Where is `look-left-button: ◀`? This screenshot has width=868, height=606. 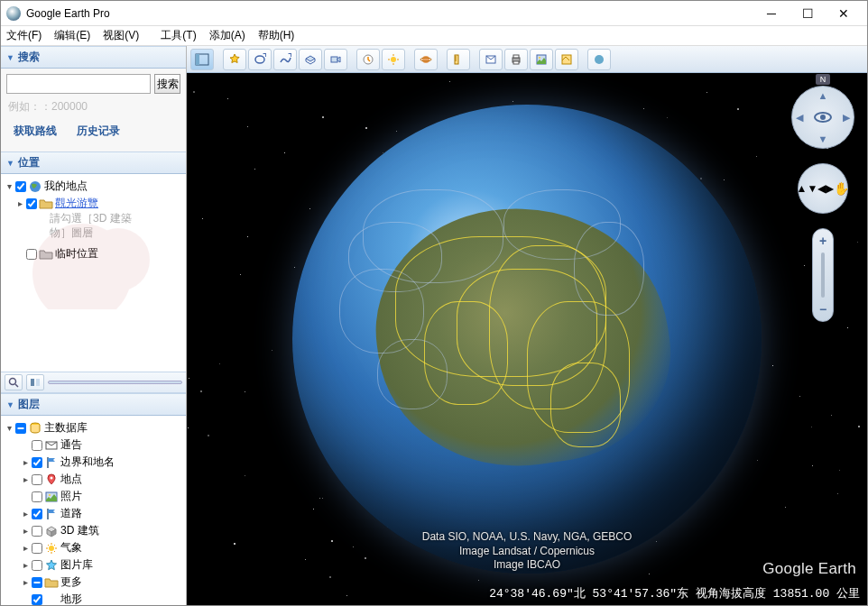
look-left-button: ◀ is located at coordinates (799, 117).